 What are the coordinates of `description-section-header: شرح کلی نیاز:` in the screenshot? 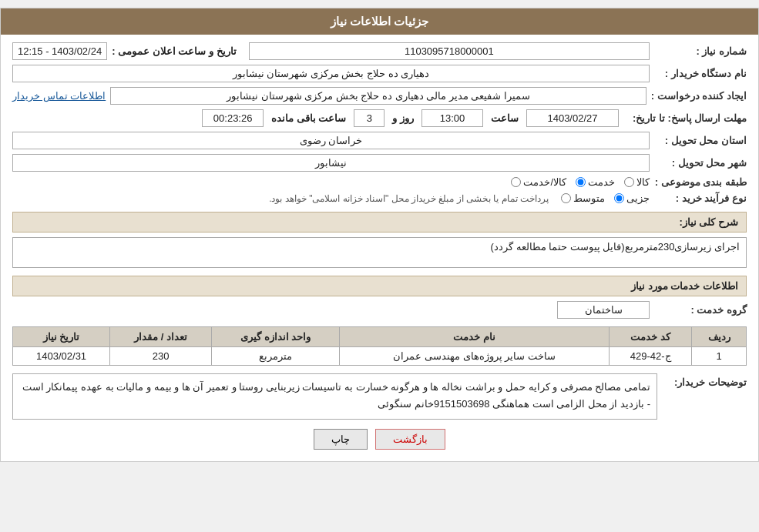 It's located at (379, 222).